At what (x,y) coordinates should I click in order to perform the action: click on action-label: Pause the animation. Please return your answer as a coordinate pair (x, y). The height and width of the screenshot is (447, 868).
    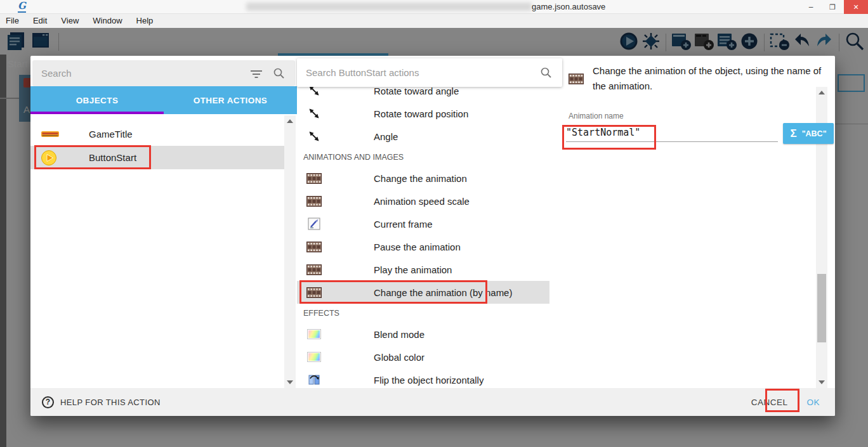
    Looking at the image, I should click on (418, 247).